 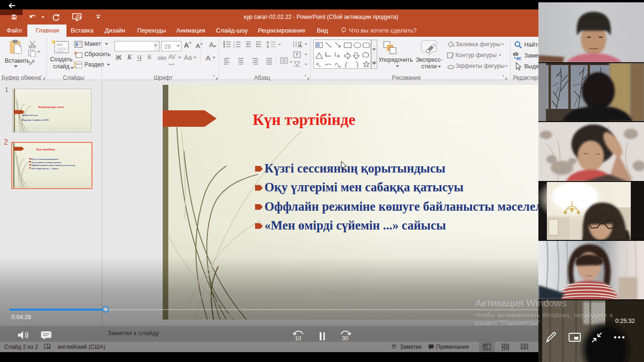 What do you see at coordinates (519, 58) in the screenshot?
I see `svg-text: ac` at bounding box center [519, 58].